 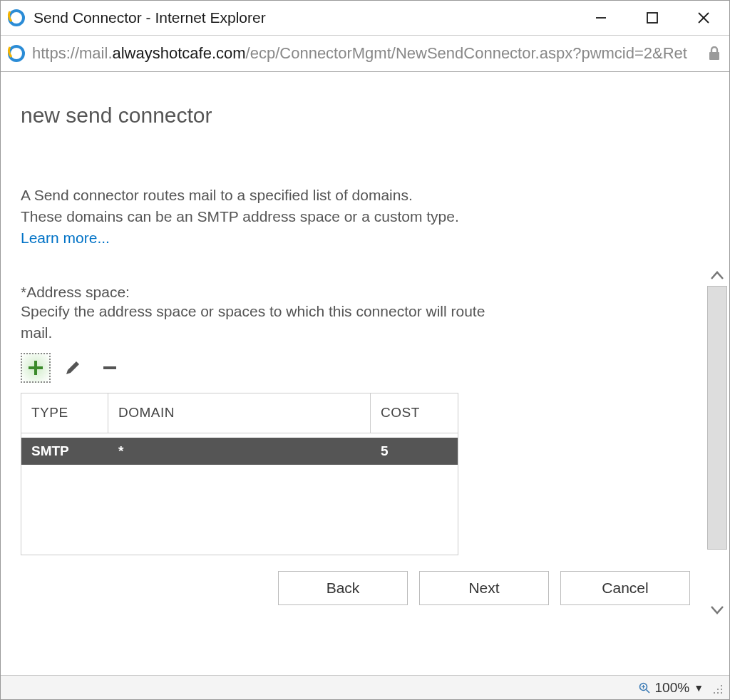 What do you see at coordinates (36, 368) in the screenshot?
I see `plus-icon` at bounding box center [36, 368].